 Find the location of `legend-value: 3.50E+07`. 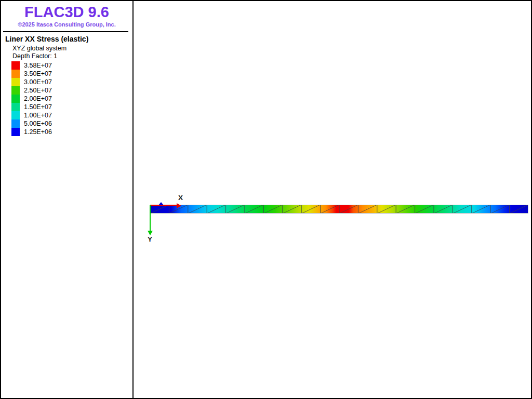

legend-value: 3.50E+07 is located at coordinates (38, 74).